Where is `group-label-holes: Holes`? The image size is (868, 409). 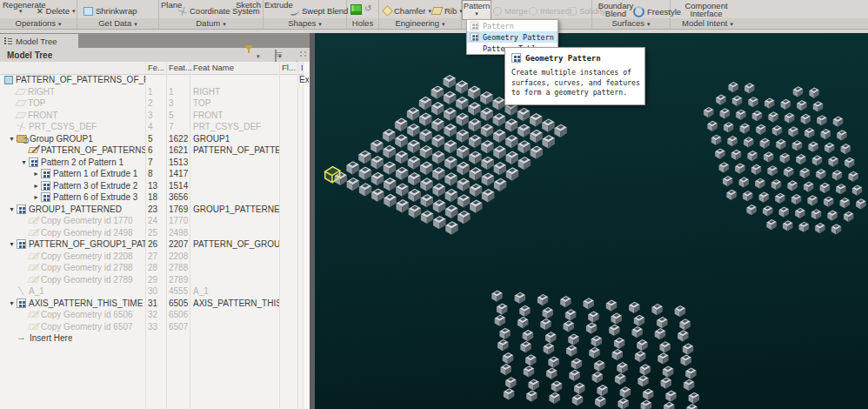
group-label-holes: Holes is located at coordinates (363, 23).